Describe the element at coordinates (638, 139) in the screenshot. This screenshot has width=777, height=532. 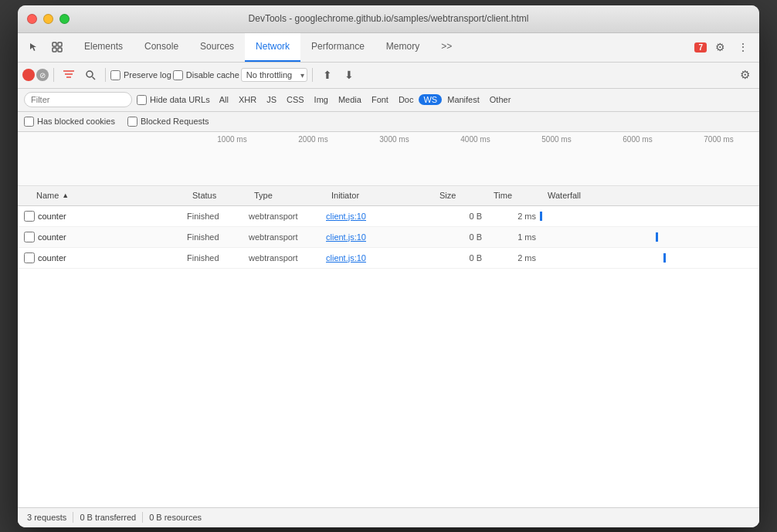
I see `ruler-6000: 6000 ms` at that location.